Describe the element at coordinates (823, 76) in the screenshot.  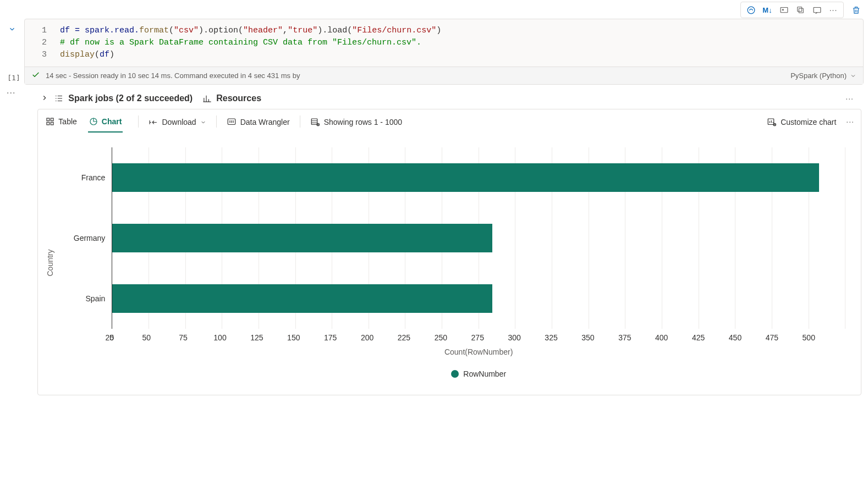
I see `language-selector: PySpark (Python)` at that location.